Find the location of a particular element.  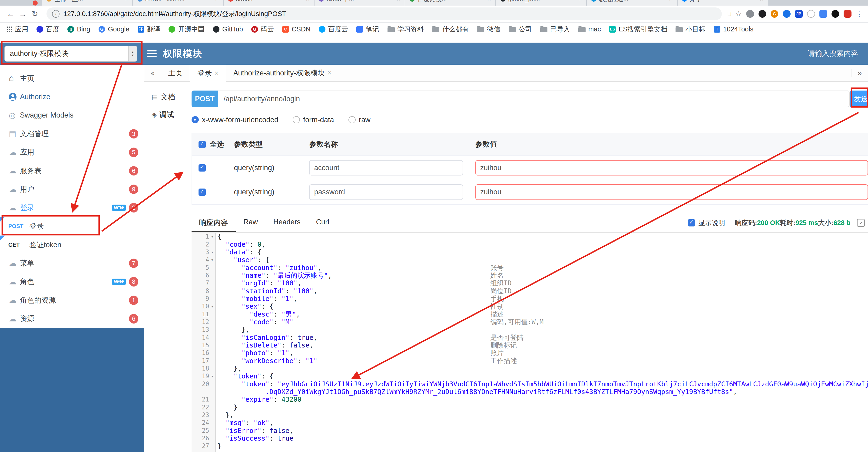

browser-tab: 极光推送...× is located at coordinates (632, 3).